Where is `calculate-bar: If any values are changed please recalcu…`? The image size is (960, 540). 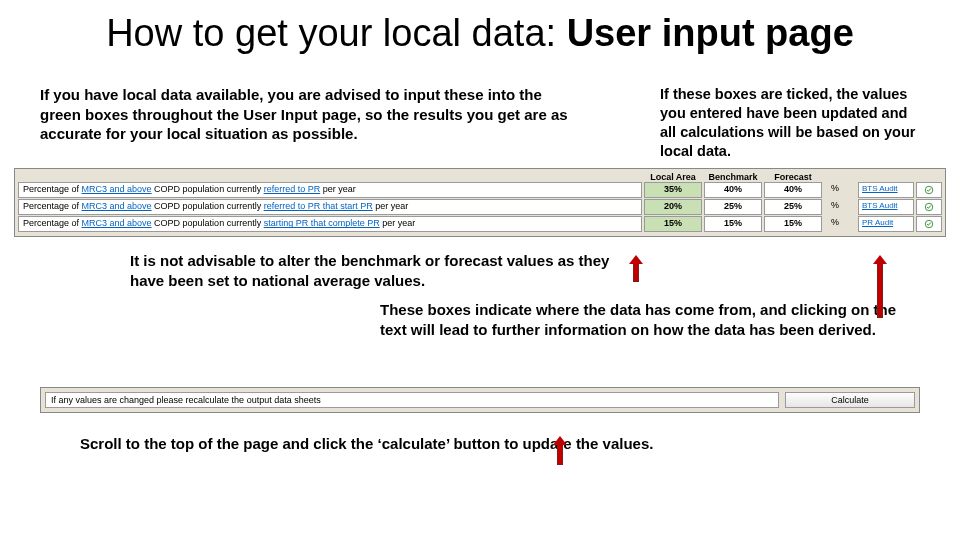 calculate-bar: If any values are changed please recalcu… is located at coordinates (480, 400).